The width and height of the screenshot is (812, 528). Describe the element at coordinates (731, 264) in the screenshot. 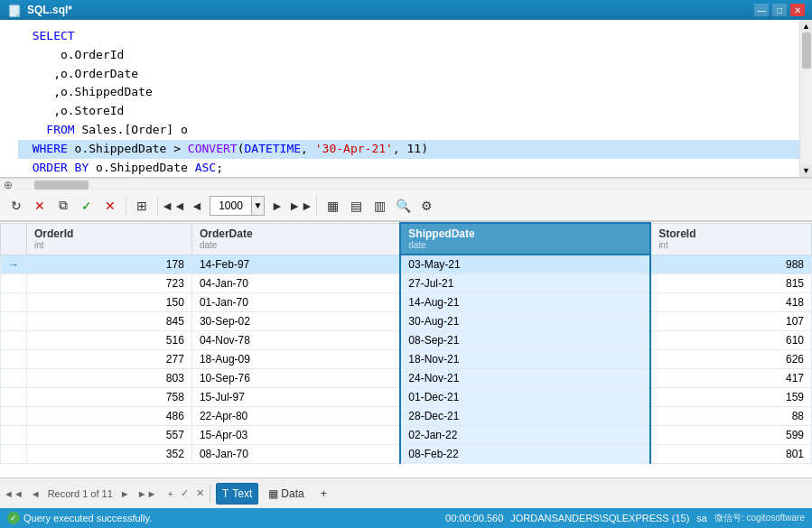

I see `cell-storeid: 988` at that location.